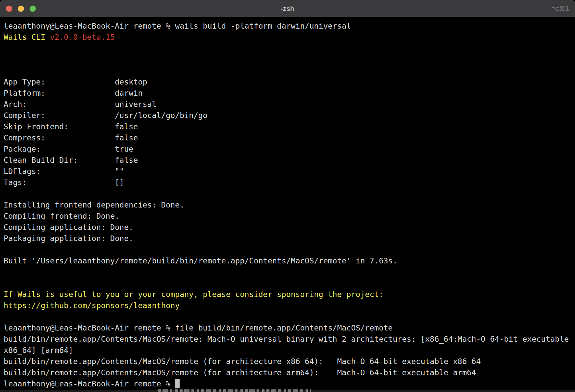 The width and height of the screenshot is (575, 392). Describe the element at coordinates (64, 183) in the screenshot. I see `terminal-text: Tags: []` at that location.